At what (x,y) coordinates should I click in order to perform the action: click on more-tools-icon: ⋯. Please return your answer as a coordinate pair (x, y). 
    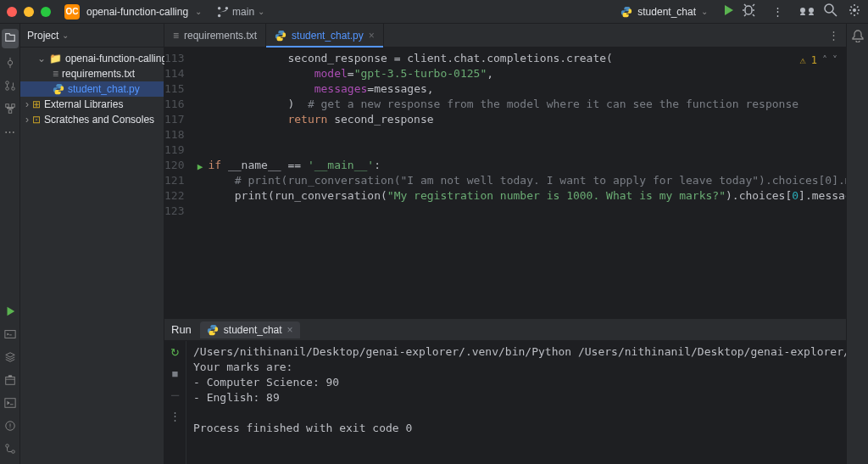
    Looking at the image, I should click on (10, 132).